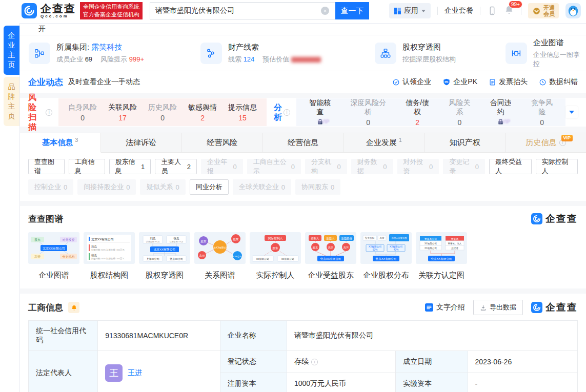 The image size is (586, 392). I want to click on search-bar: 查一下, so click(259, 11).